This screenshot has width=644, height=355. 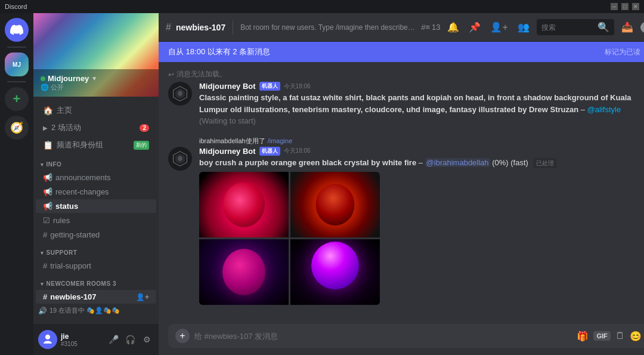 I want to click on sticker-icon: 🗒, so click(x=620, y=336).